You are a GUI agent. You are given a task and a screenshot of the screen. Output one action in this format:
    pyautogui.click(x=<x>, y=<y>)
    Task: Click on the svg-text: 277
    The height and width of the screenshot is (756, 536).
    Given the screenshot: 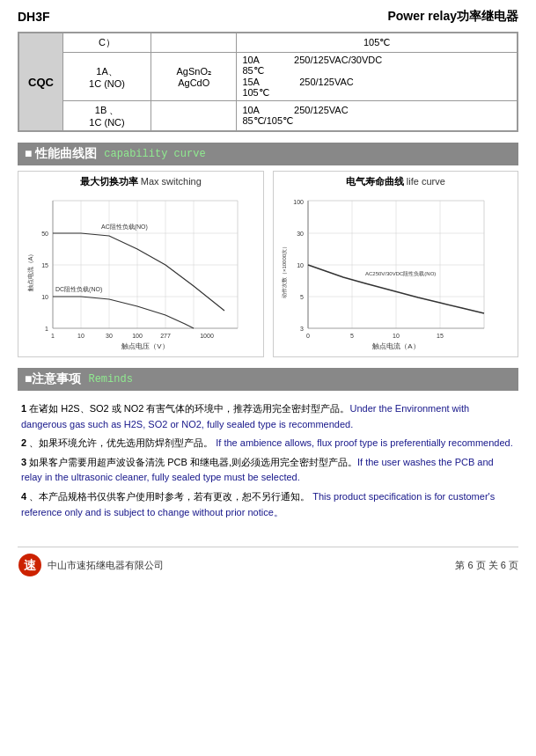 What is the action you would take?
    pyautogui.click(x=165, y=336)
    